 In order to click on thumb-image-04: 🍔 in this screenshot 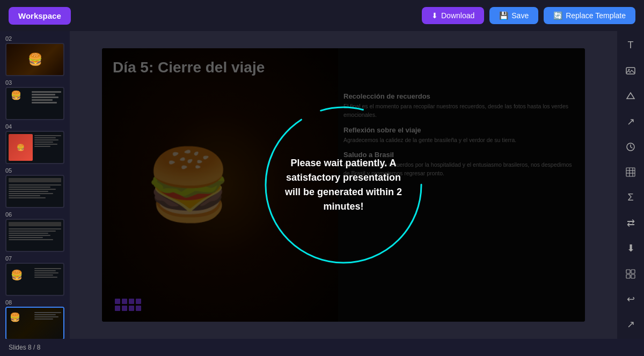, I will do `click(20, 147)`.